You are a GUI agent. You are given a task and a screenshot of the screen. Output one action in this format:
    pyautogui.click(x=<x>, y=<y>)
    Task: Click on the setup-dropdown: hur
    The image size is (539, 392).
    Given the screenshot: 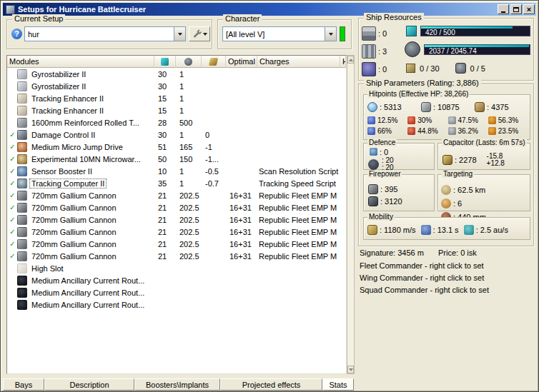 What is the action you would take?
    pyautogui.click(x=105, y=34)
    